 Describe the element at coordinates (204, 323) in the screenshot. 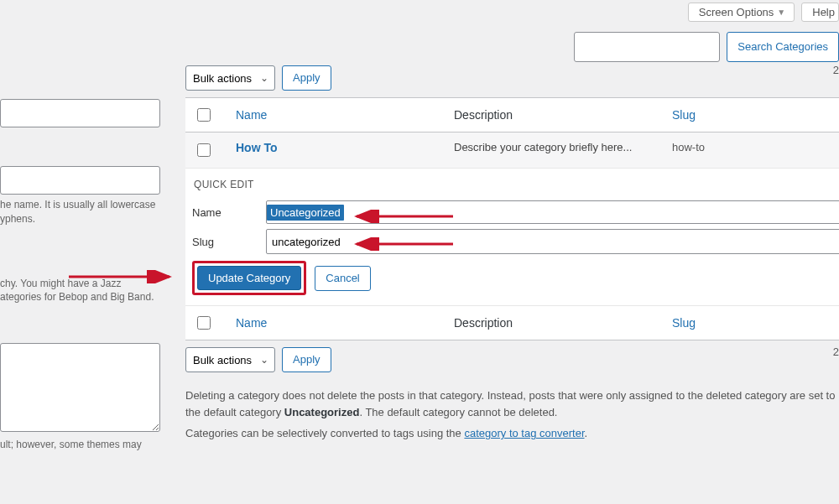

I see `select-all-checkbox-bottom` at that location.